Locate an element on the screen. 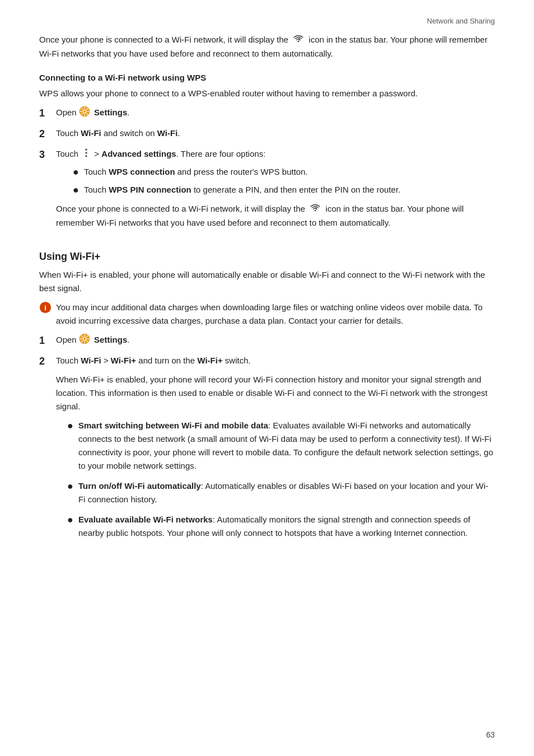  page-header: Network and Sharing is located at coordinates (267, 21).